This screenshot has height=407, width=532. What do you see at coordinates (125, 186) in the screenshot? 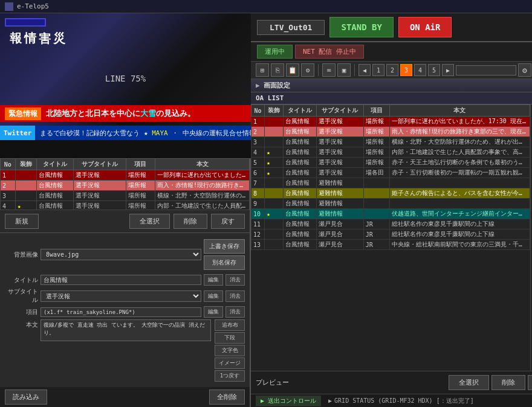
I see `left-table-row: 2 台風情報 選手況報 場所報 雨入・赤情報!現行の旅路行き東部の三で、現在め一…` at bounding box center [125, 186].